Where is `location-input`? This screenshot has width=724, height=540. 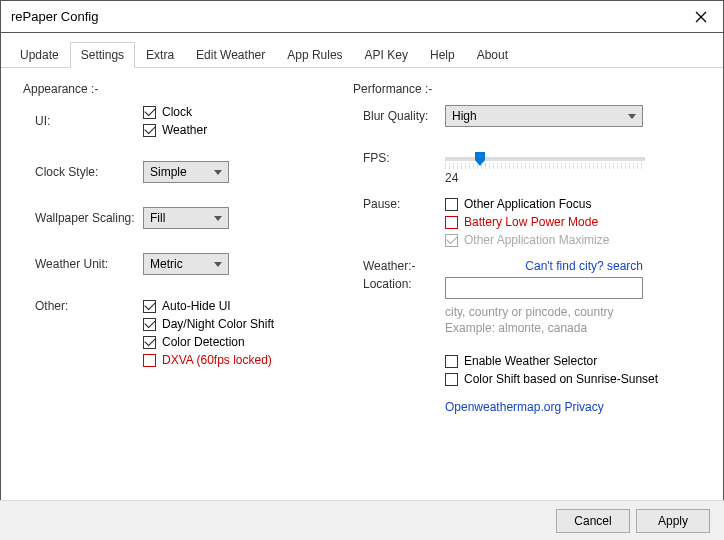
location-input is located at coordinates (544, 288).